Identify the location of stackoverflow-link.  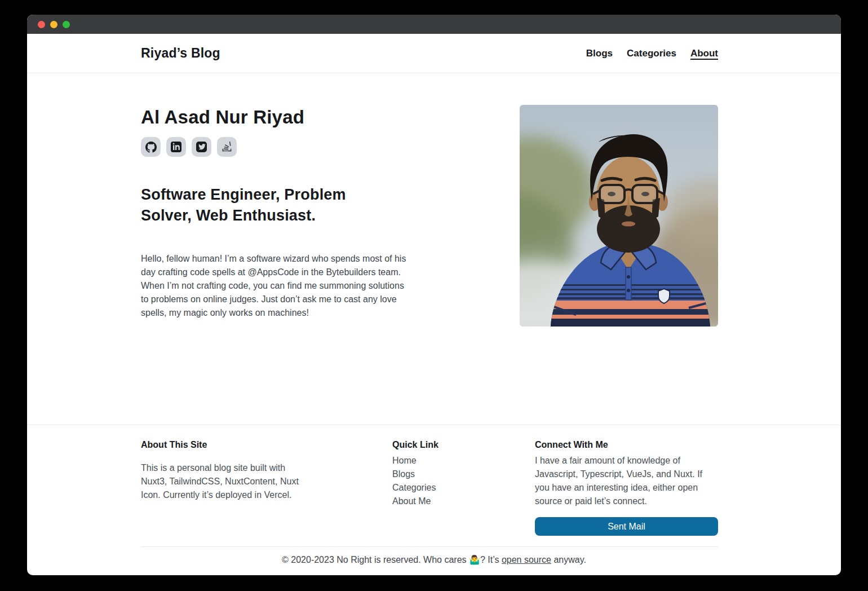
(227, 147).